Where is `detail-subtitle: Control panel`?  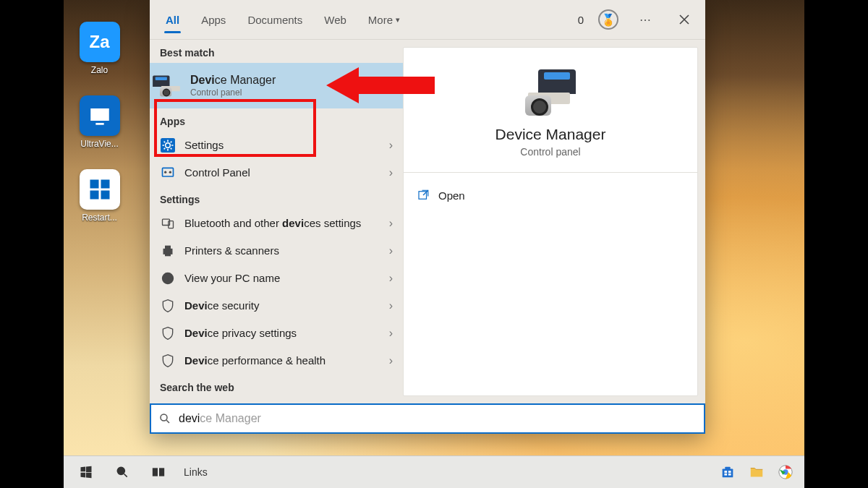
detail-subtitle: Control panel is located at coordinates (550, 152).